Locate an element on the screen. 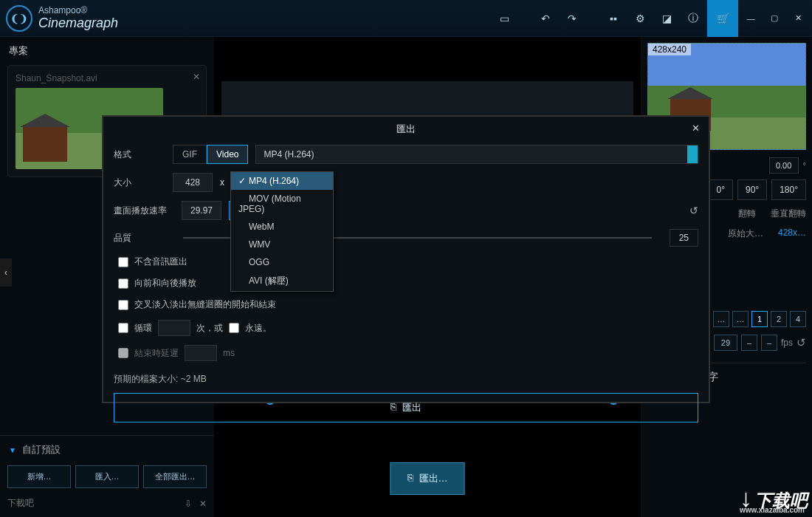 This screenshot has height=517, width=812. codec-option-ogg: OGG is located at coordinates (282, 262).